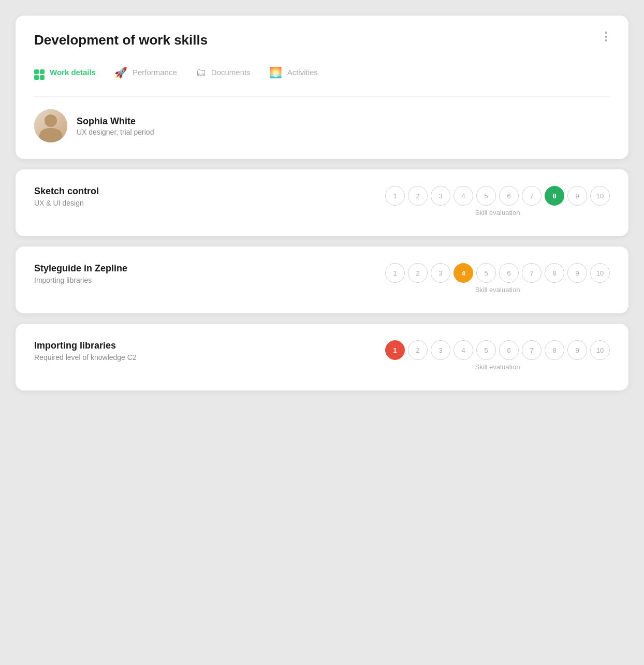 Image resolution: width=644 pixels, height=665 pixels. I want to click on skill-title: Importing libraries, so click(85, 346).